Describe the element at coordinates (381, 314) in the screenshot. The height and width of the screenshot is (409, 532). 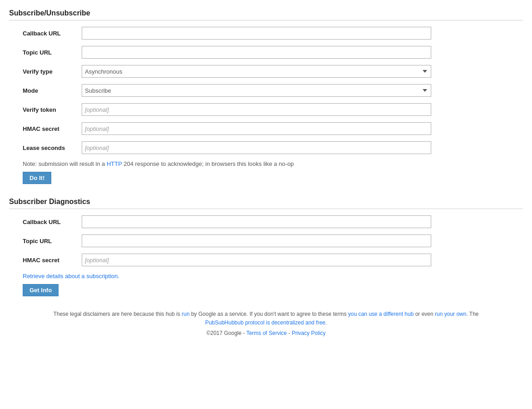
I see `can-use-link: you can use a different hub` at that location.